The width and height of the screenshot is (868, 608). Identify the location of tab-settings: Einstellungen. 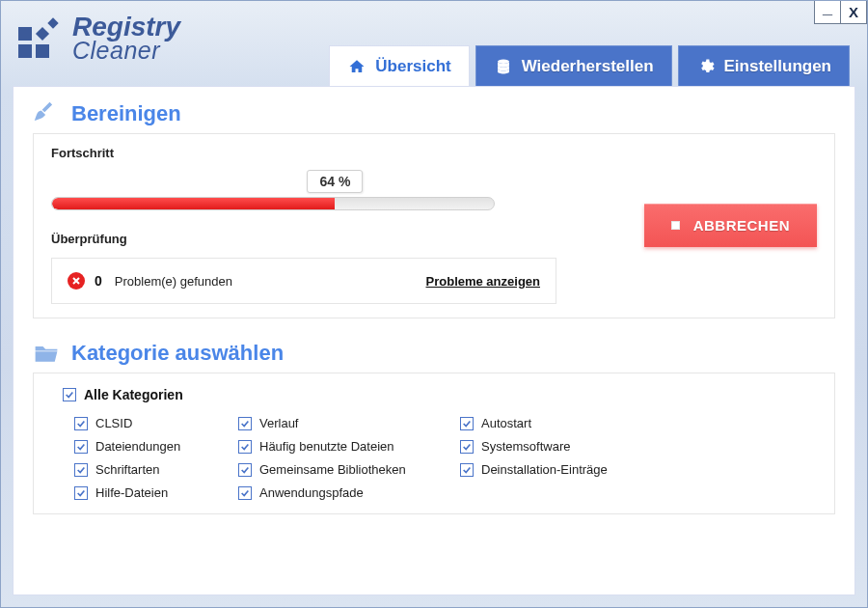
(764, 66).